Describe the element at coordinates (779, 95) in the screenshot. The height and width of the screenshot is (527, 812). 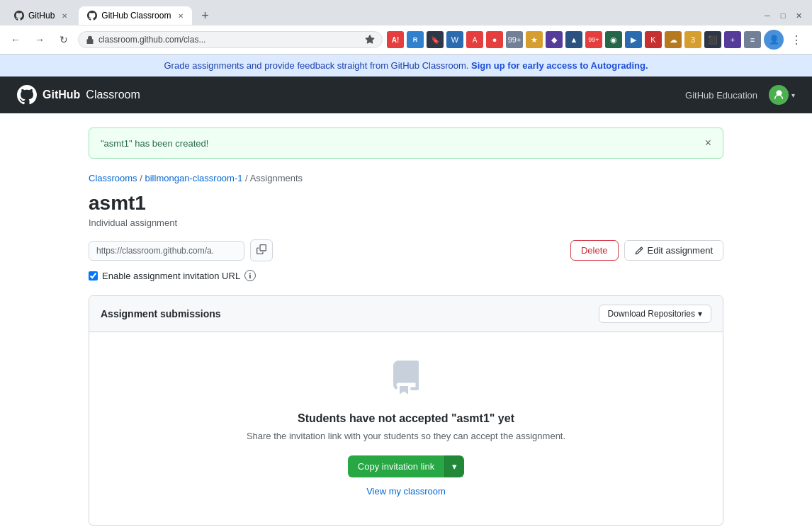
I see `avatar-icon` at that location.